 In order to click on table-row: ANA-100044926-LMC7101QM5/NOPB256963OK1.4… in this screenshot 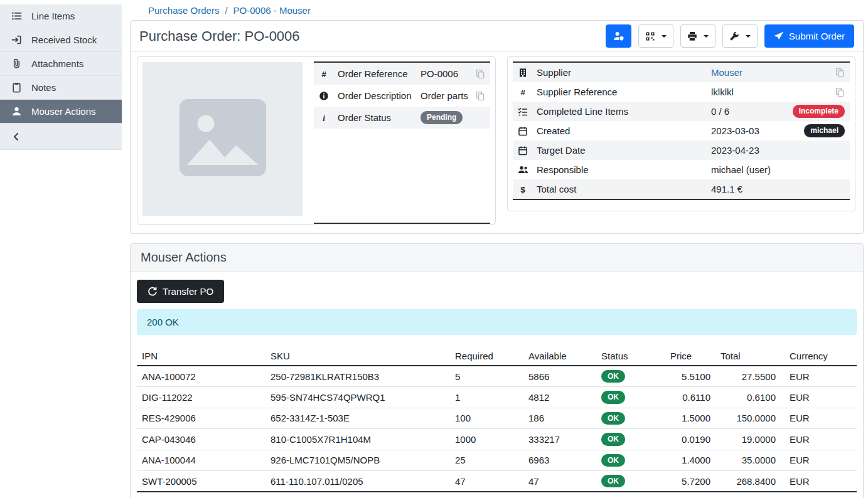, I will do `click(497, 460)`.